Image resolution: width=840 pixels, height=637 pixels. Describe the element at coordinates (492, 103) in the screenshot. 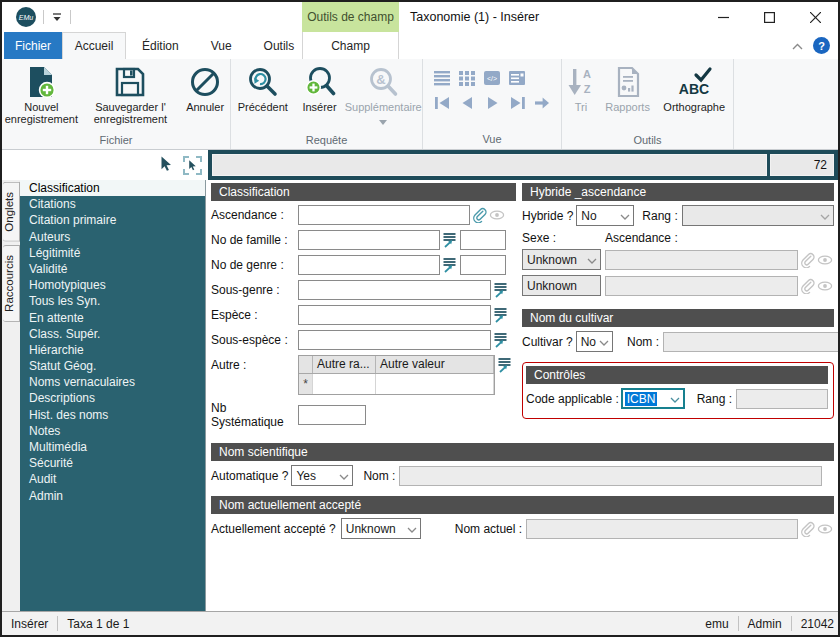

I see `nav-next-icon` at that location.